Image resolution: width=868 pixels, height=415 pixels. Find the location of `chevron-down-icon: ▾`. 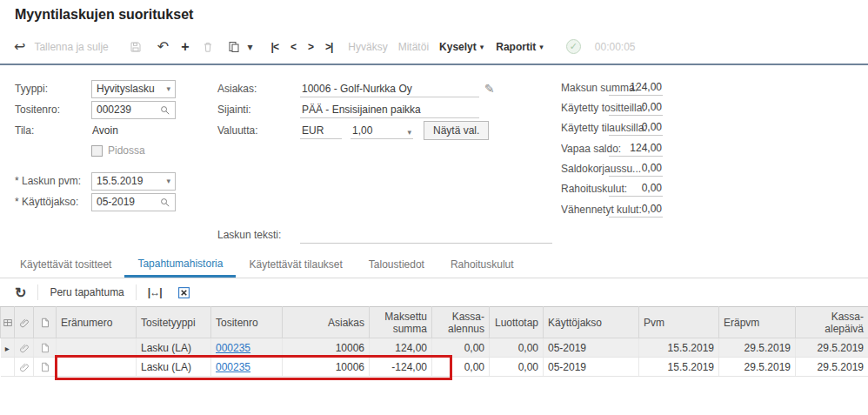

chevron-down-icon: ▾ is located at coordinates (250, 47).